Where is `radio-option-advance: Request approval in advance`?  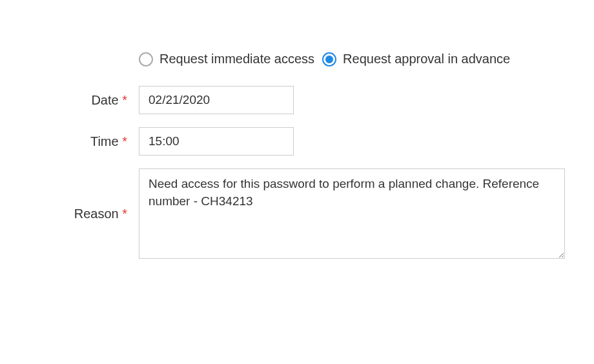 radio-option-advance: Request approval in advance is located at coordinates (416, 59).